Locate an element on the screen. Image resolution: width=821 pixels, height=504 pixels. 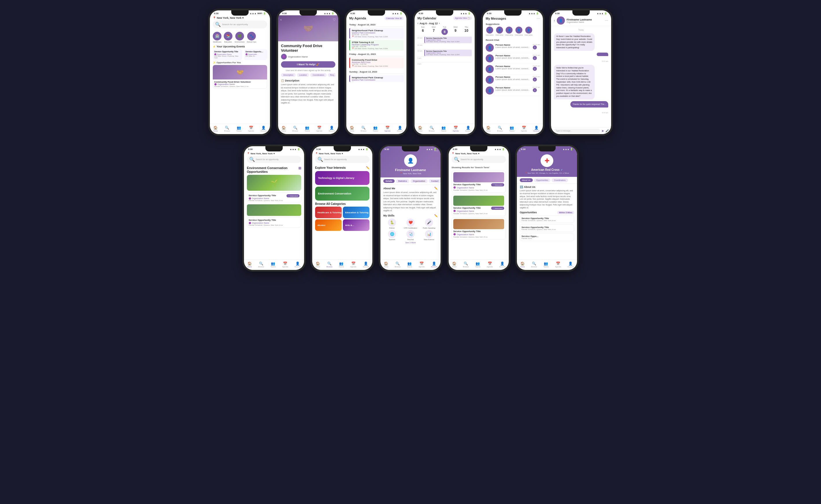
nav-agenda-9: 📅Agenda is located at coordinates (422, 265).